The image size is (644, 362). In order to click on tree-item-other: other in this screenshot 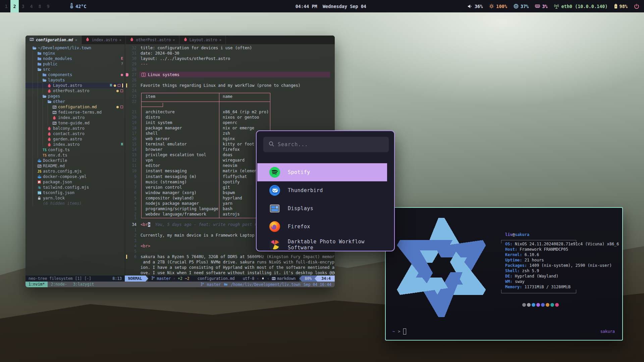, I will do `click(75, 102)`.